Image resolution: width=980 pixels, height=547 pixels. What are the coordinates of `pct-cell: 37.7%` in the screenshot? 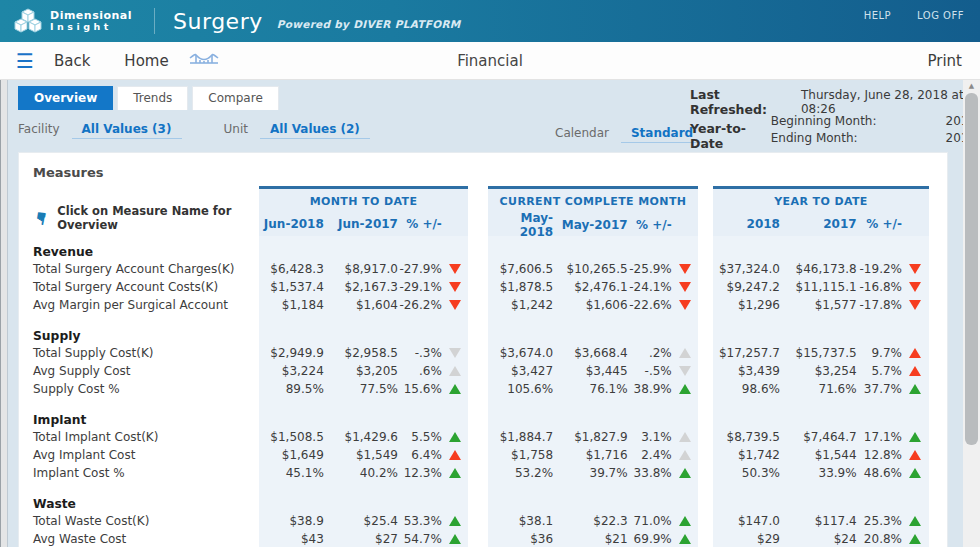 It's located at (880, 389).